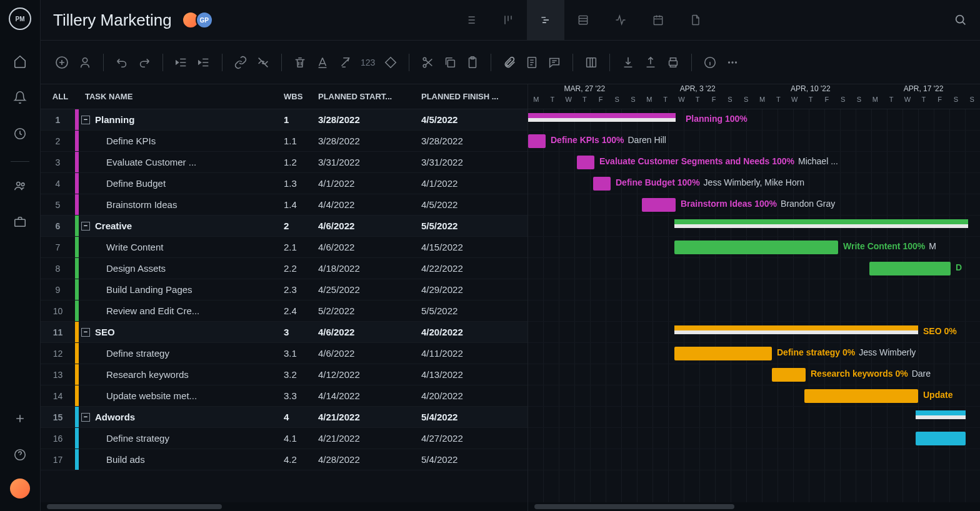  What do you see at coordinates (20, 489) in the screenshot?
I see `user-avatar` at bounding box center [20, 489].